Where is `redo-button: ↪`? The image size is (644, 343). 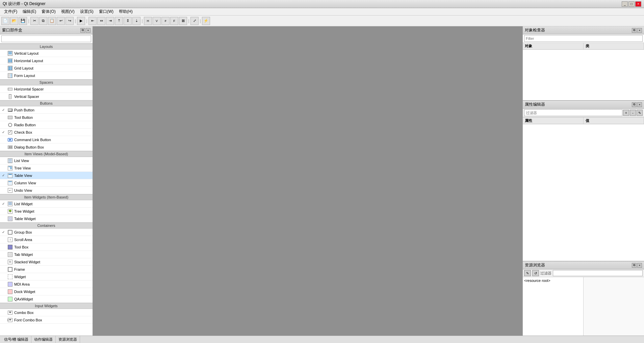
redo-button: ↪ is located at coordinates (70, 21).